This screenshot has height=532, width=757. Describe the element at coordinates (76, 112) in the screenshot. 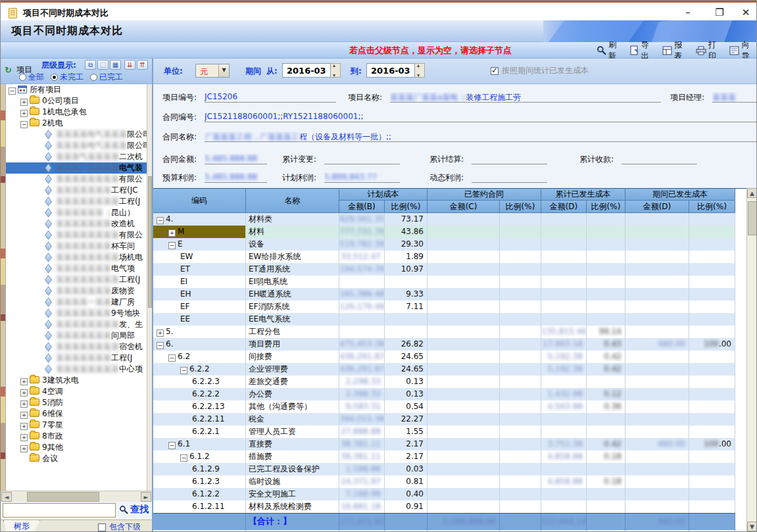

I see `tree-folder-1机电总承包: +1机电总承包` at that location.